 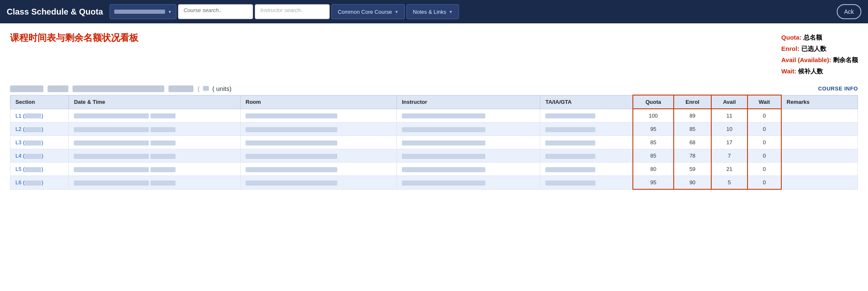 I want to click on course-code-blurred, so click(x=27, y=89).